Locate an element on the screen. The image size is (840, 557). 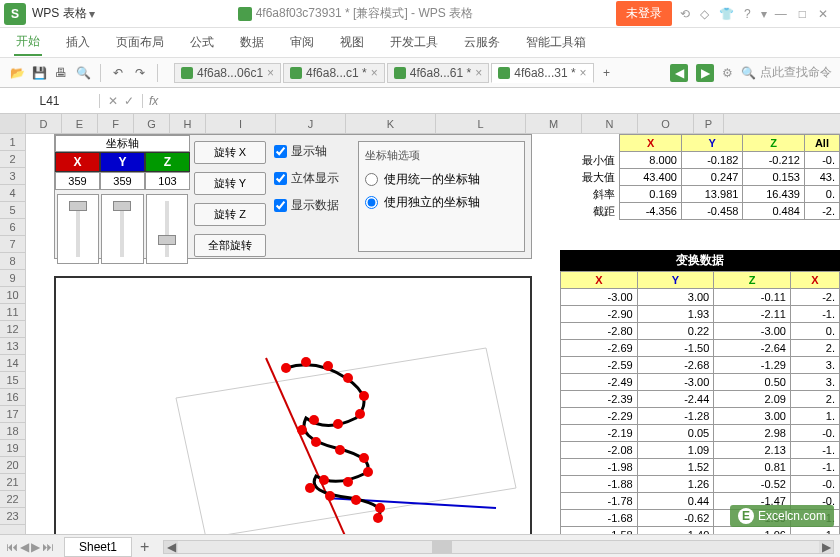
cell: 0.153 is located at coordinates (774, 178).